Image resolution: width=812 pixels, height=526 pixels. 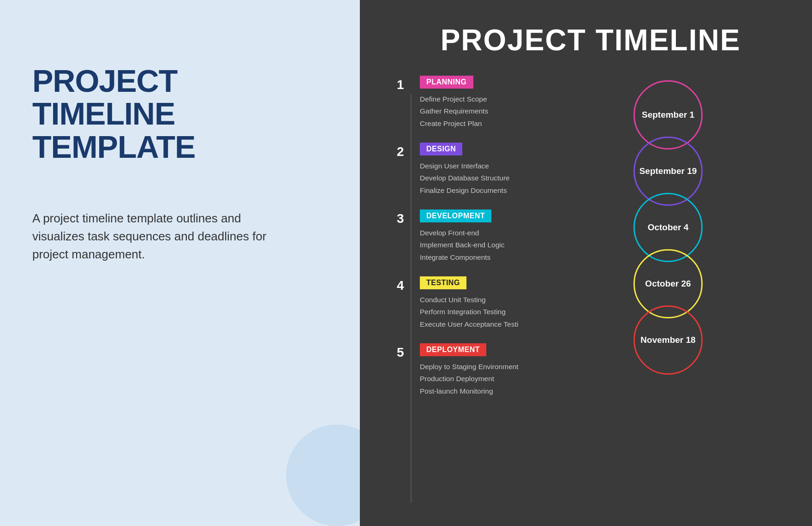 I want to click on task-item: Gather Requirements, so click(x=486, y=111).